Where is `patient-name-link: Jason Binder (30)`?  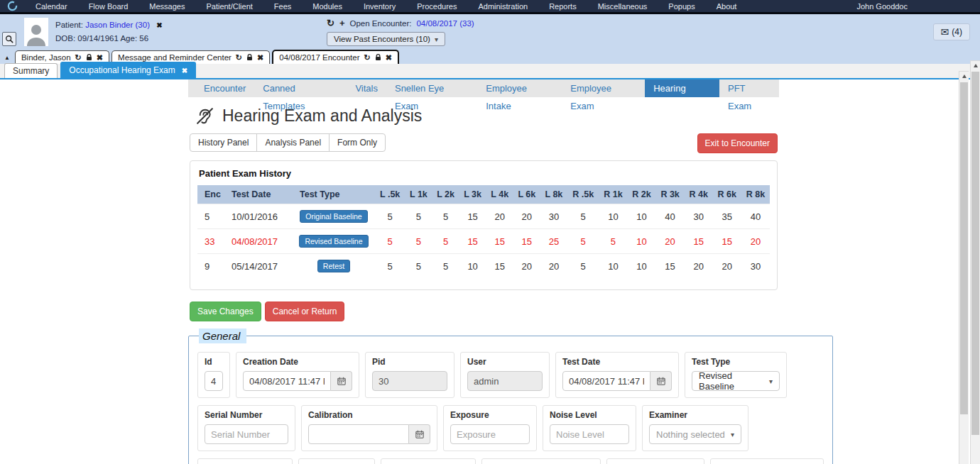
patient-name-link: Jason Binder (30) is located at coordinates (118, 25).